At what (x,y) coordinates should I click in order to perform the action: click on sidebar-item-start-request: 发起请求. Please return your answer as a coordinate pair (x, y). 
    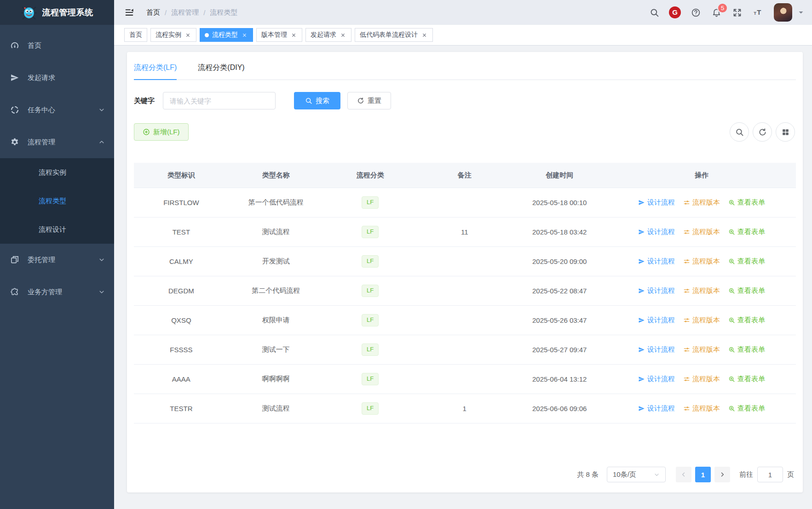
    Looking at the image, I should click on (57, 78).